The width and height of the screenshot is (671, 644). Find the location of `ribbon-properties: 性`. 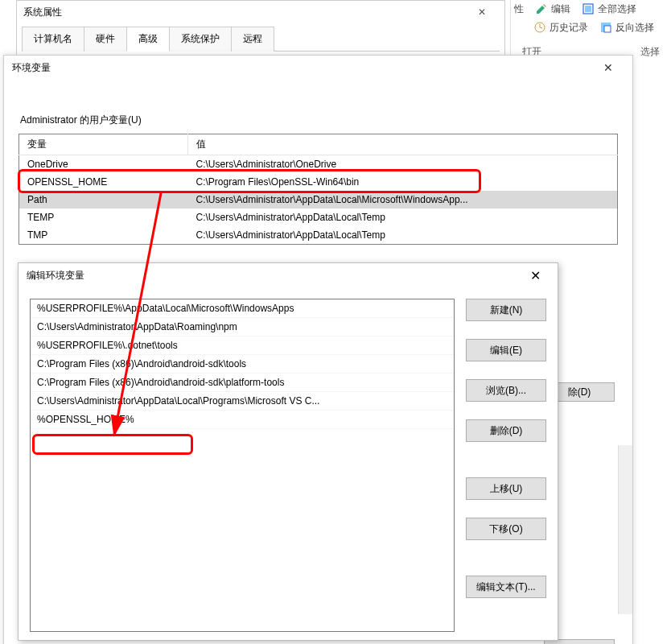

ribbon-properties: 性 is located at coordinates (519, 10).